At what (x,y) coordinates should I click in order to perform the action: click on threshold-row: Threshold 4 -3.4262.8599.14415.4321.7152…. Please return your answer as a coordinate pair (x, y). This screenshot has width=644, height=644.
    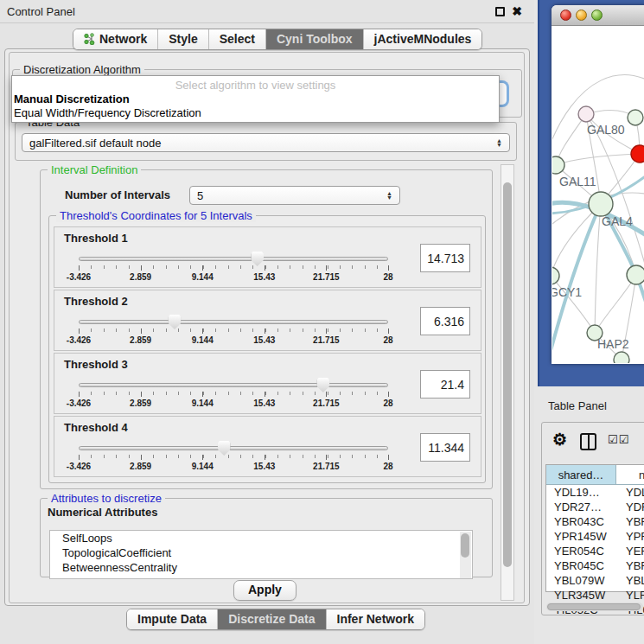
    Looking at the image, I should click on (268, 446).